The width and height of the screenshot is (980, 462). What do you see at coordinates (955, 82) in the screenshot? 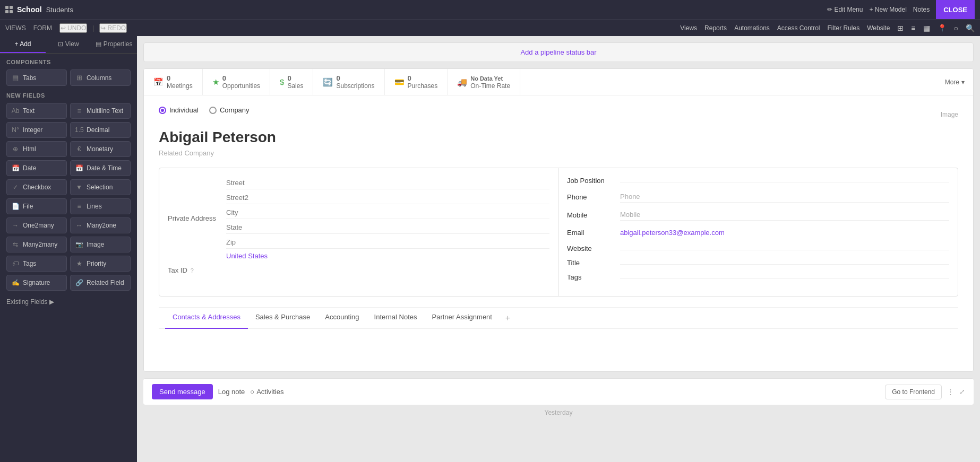
I see `more-button: More ▾` at bounding box center [955, 82].